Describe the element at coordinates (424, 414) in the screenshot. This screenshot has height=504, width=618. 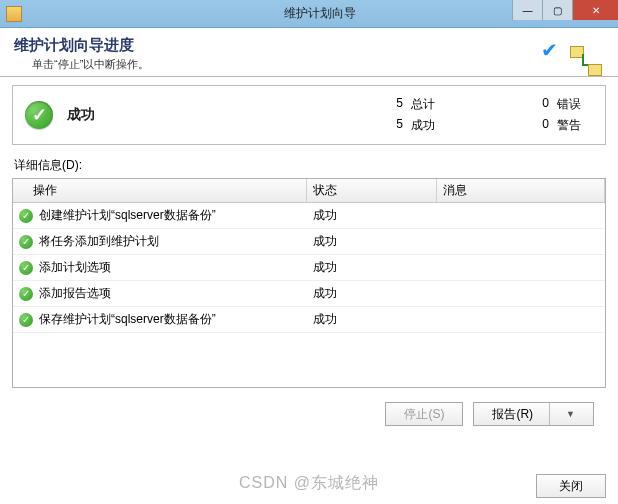
I see `stop-button: 停止(S)` at that location.